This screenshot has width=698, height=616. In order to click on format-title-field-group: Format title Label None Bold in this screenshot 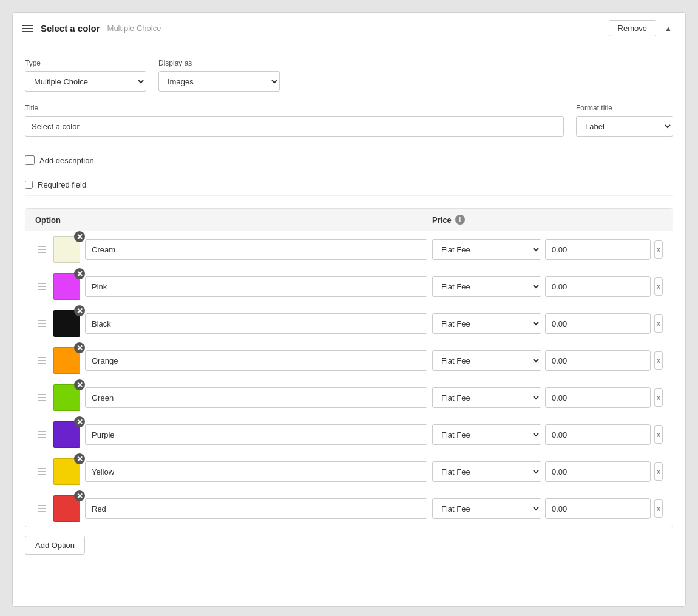, I will do `click(625, 120)`.